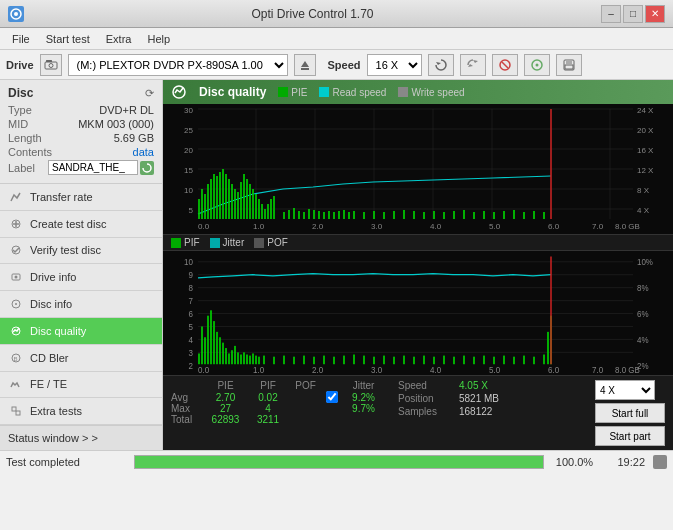  Describe the element at coordinates (426, 398) in the screenshot. I see `position-stat-label: Position` at that location.